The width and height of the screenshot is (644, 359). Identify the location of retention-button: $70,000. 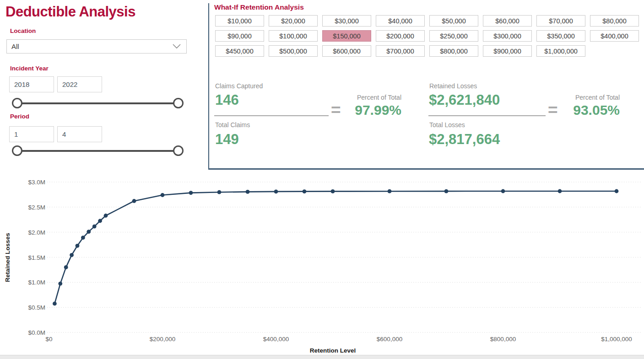
(561, 21).